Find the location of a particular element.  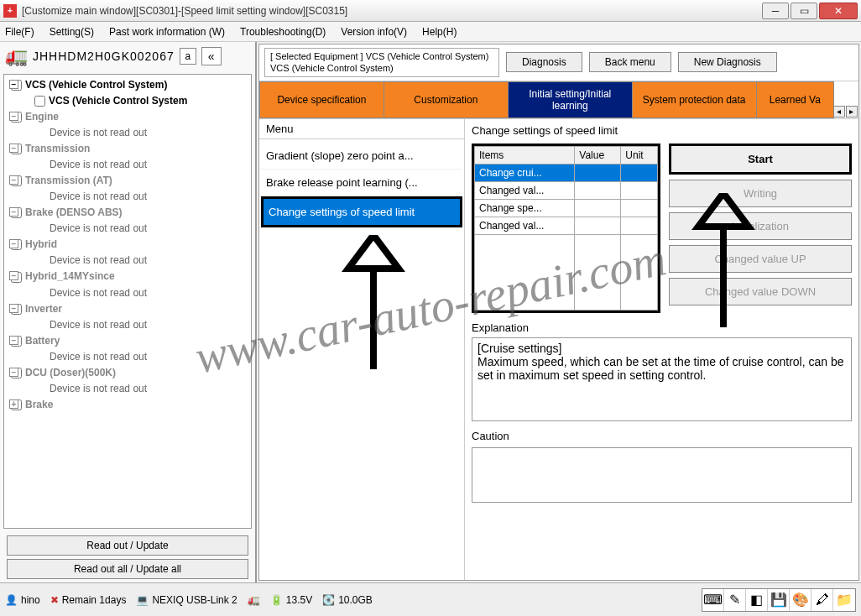

menu-file: File(F) is located at coordinates (20, 32).